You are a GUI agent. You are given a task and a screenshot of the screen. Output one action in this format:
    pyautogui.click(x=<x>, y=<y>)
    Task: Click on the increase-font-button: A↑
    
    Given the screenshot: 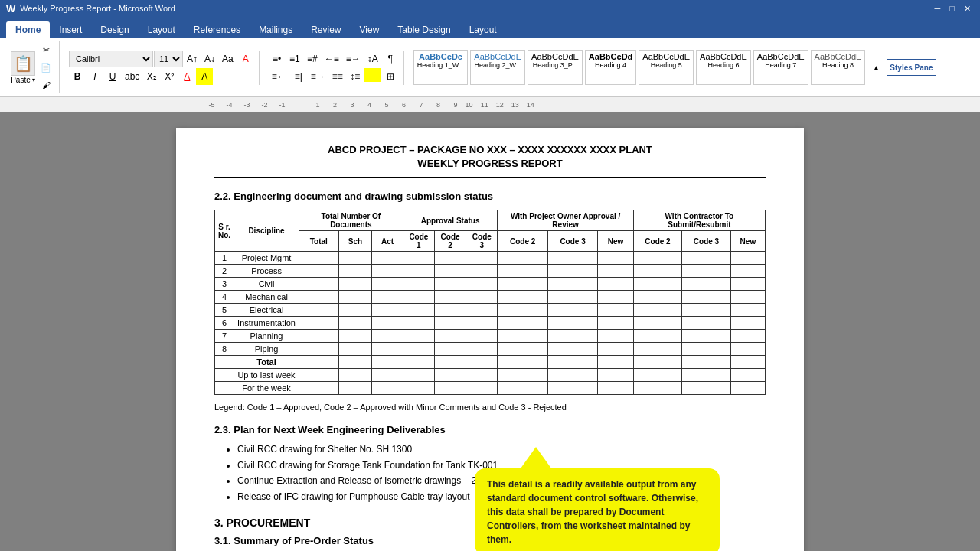 What is the action you would take?
    pyautogui.click(x=192, y=59)
    